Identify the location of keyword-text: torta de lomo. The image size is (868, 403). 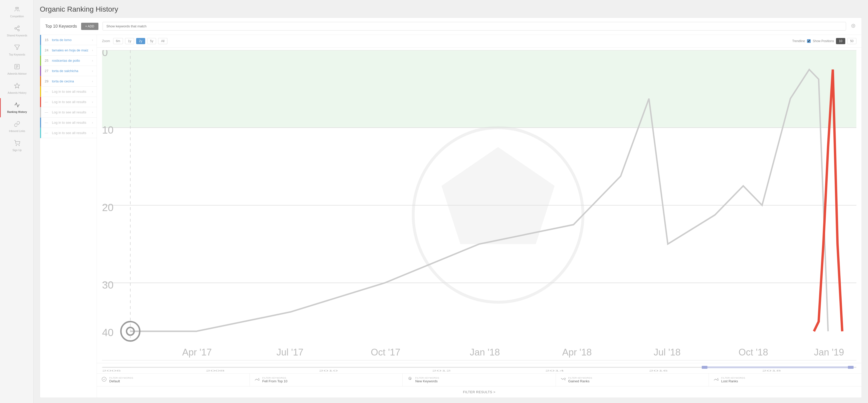
(72, 40).